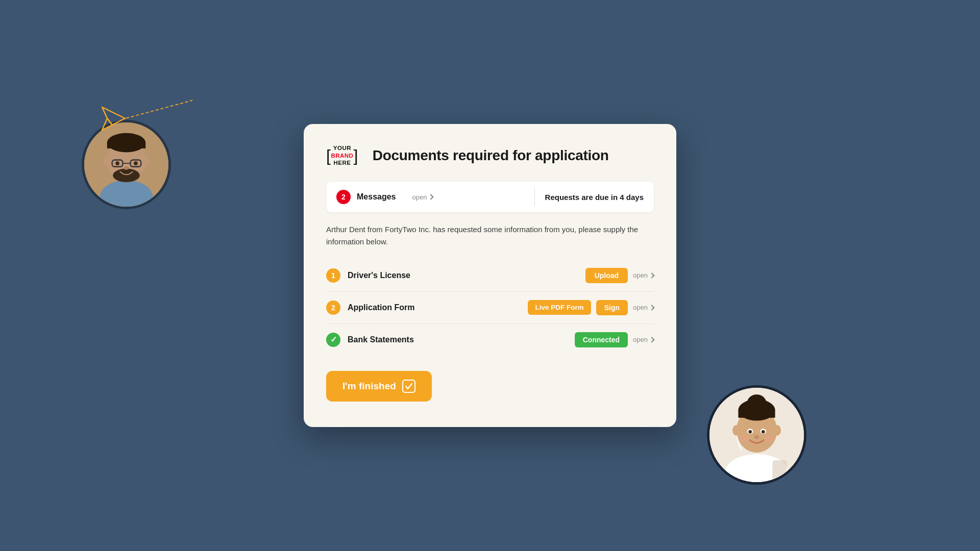 The width and height of the screenshot is (980, 551). Describe the element at coordinates (643, 307) in the screenshot. I see `application-form-open-link: open` at that location.